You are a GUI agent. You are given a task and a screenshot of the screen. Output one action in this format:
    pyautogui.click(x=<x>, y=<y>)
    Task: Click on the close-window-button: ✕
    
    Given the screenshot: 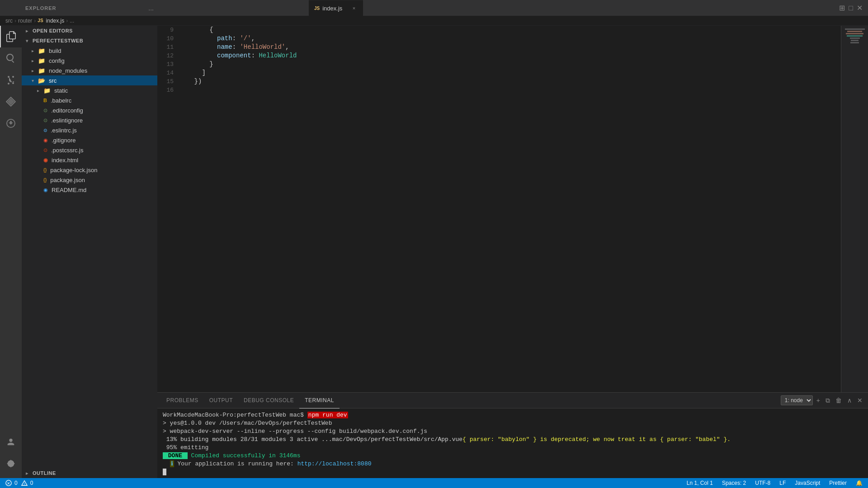 What is the action you would take?
    pyautogui.click(x=860, y=8)
    